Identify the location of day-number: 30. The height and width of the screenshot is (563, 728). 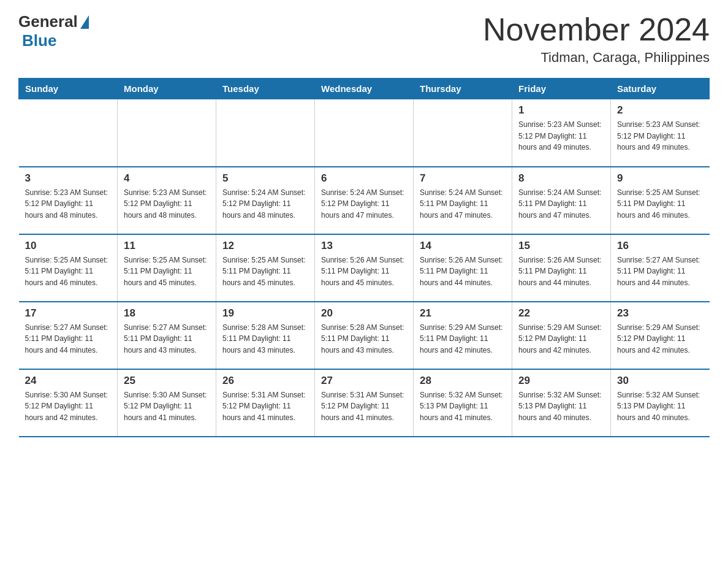
(661, 381).